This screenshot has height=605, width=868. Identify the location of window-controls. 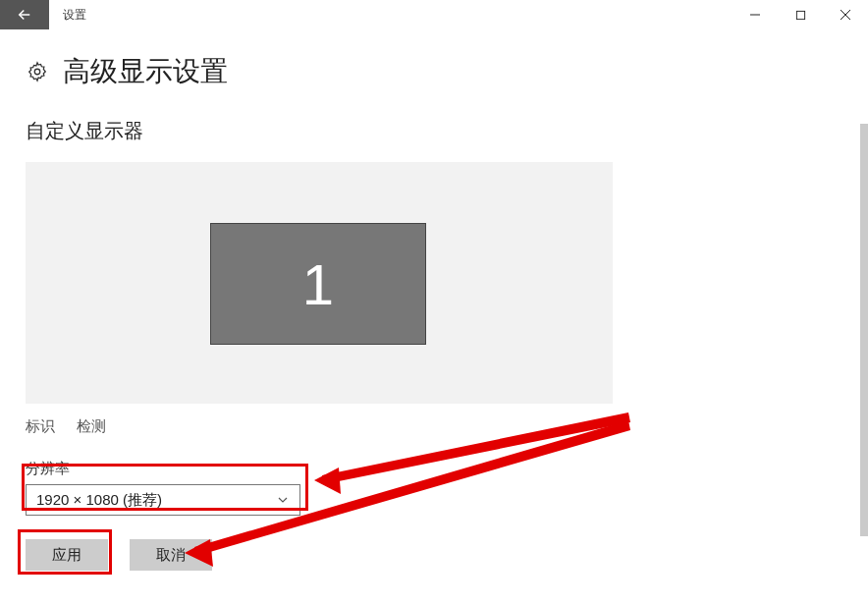
(800, 15).